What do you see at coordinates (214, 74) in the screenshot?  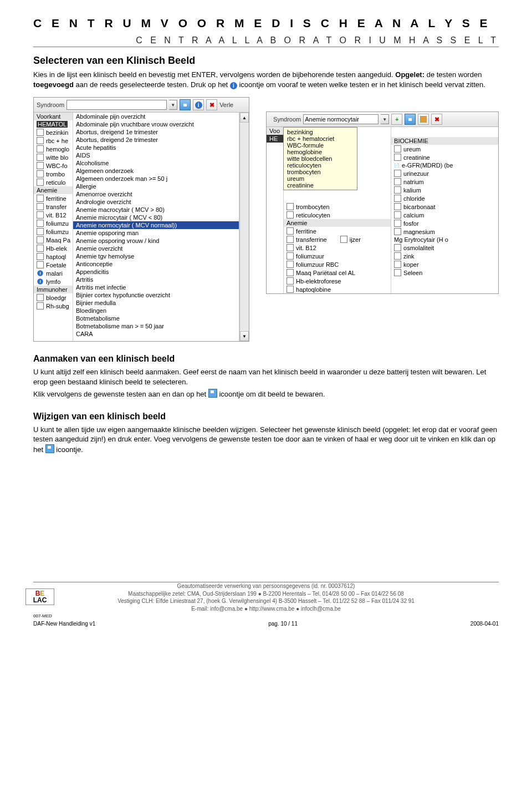 I see `section1-text: Kies in de lijst een klinisch beeld en b…` at bounding box center [214, 74].